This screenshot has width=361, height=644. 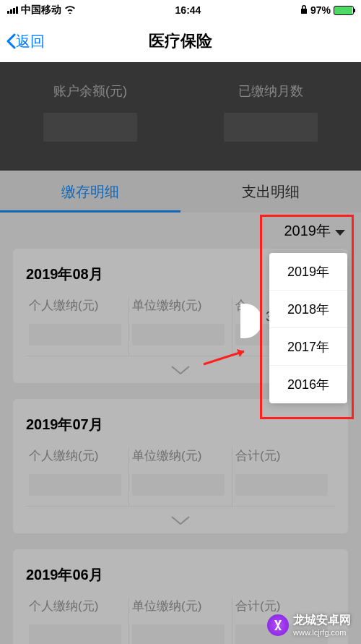 I want to click on dropdown-item-2017: 2017年, so click(x=308, y=347).